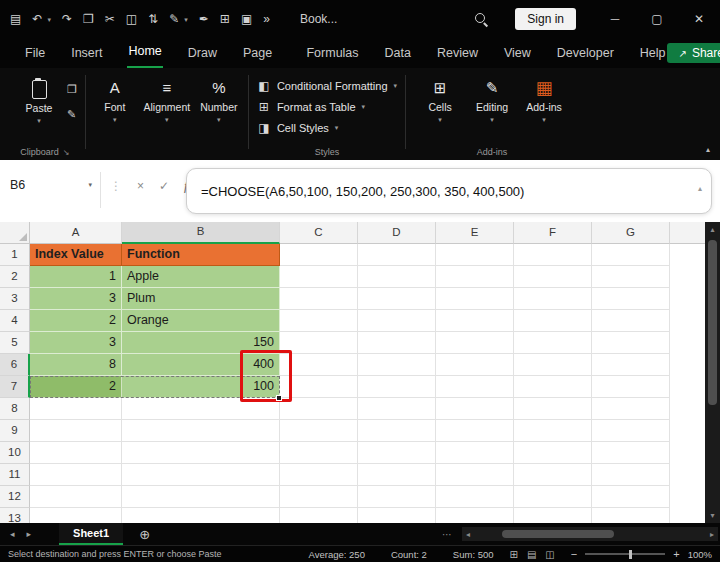 The width and height of the screenshot is (720, 562). I want to click on cell-E9, so click(475, 431).